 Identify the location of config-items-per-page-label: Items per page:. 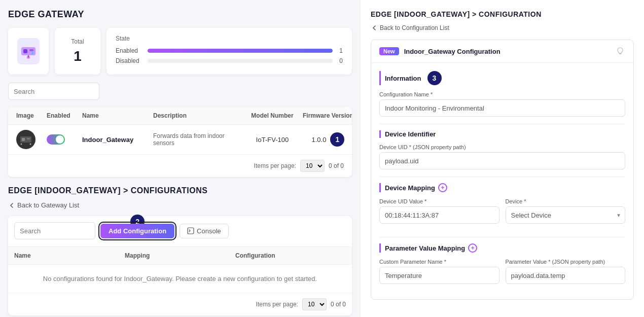
(277, 304).